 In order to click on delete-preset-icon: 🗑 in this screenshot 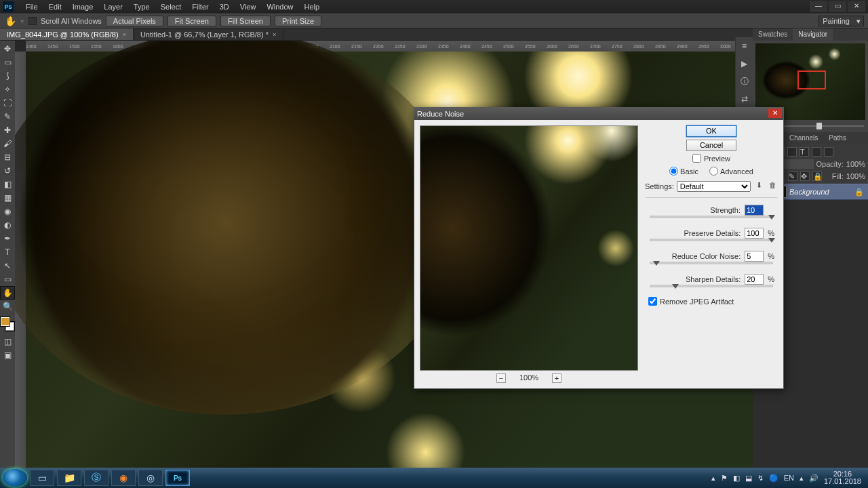, I will do `click(772, 186)`.